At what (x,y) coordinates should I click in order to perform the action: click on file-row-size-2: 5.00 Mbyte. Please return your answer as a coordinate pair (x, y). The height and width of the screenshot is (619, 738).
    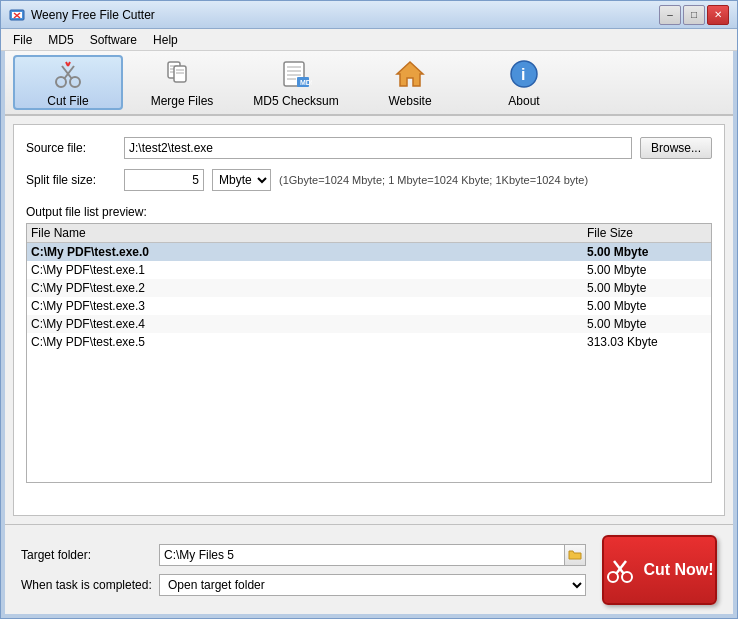
    Looking at the image, I should click on (647, 288).